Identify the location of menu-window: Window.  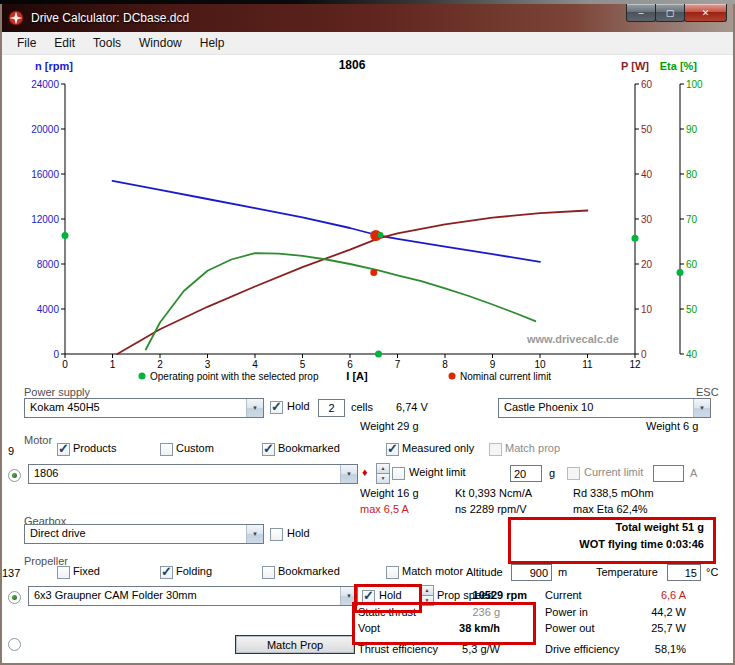
(160, 43).